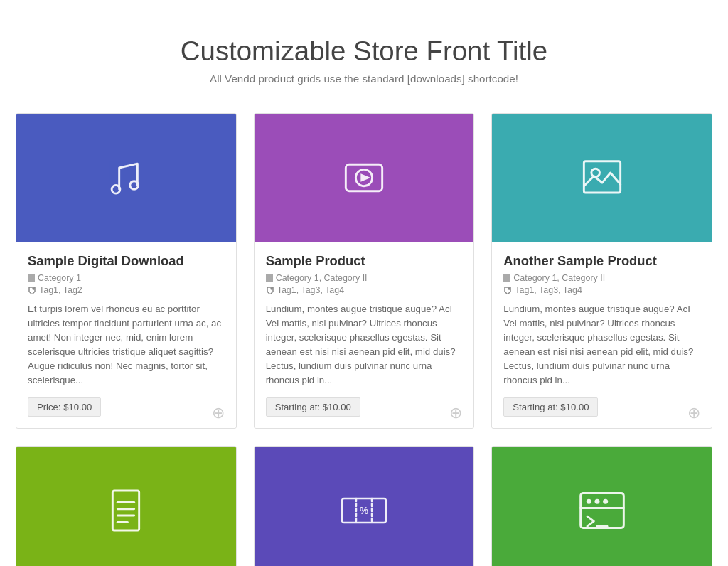 The width and height of the screenshot is (728, 566). I want to click on product-price: Price: $10.00, so click(64, 407).